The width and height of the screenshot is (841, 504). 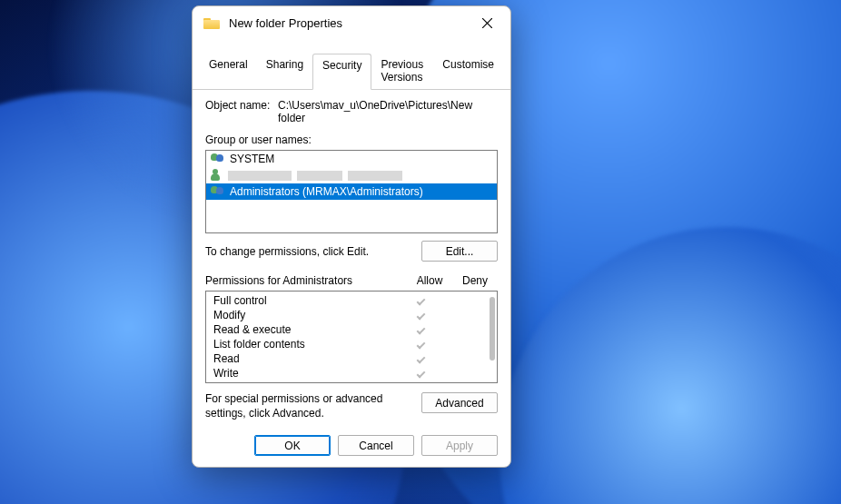 What do you see at coordinates (285, 71) in the screenshot?
I see `tab-sharing: Sharing` at bounding box center [285, 71].